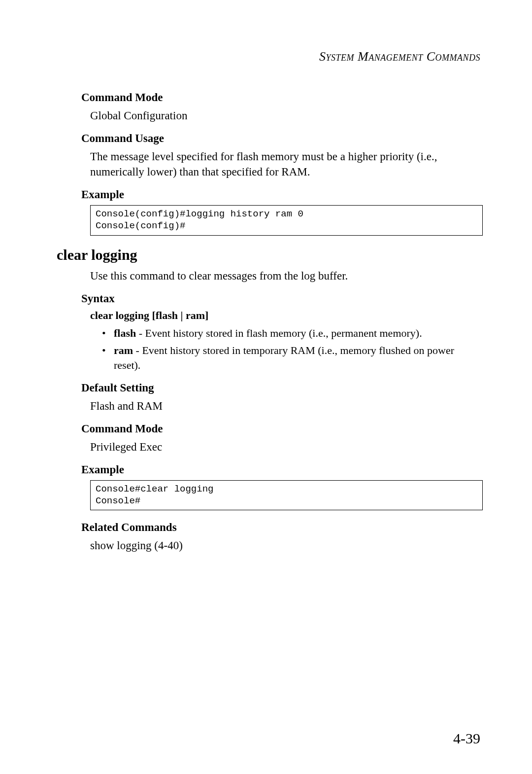  Describe the element at coordinates (282, 528) in the screenshot. I see `related-commands-heading: Related Commands` at that location.